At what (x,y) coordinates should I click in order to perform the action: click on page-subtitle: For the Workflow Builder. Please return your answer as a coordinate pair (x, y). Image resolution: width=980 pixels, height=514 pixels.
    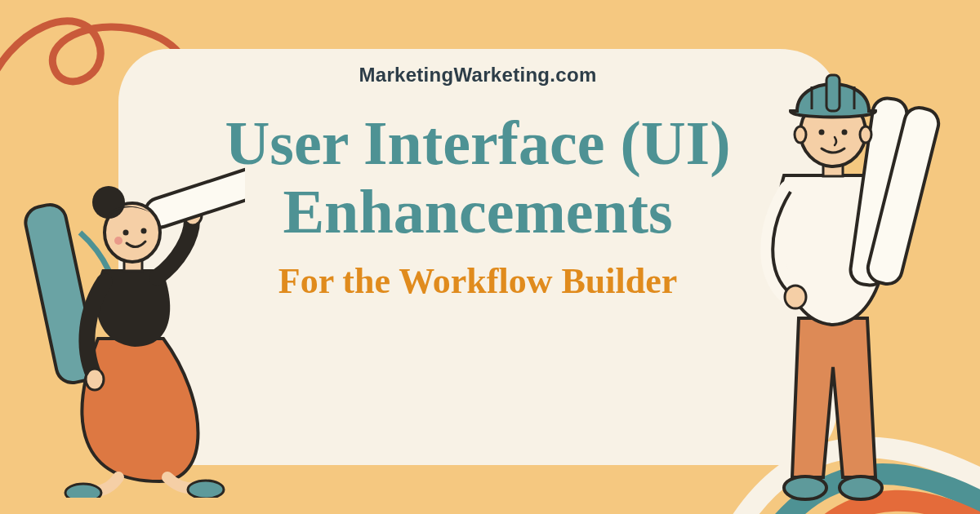
    Looking at the image, I should click on (479, 281).